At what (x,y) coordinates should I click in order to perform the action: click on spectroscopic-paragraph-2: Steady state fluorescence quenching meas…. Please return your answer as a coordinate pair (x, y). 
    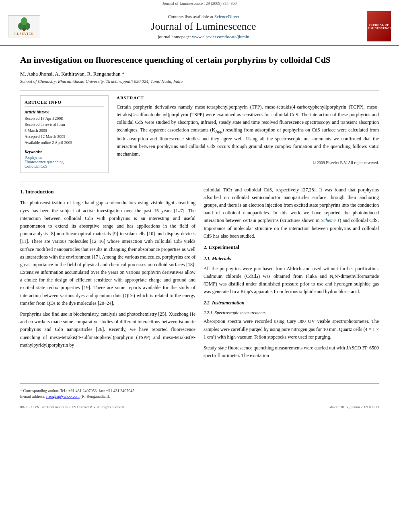
    Looking at the image, I should click on (291, 352).